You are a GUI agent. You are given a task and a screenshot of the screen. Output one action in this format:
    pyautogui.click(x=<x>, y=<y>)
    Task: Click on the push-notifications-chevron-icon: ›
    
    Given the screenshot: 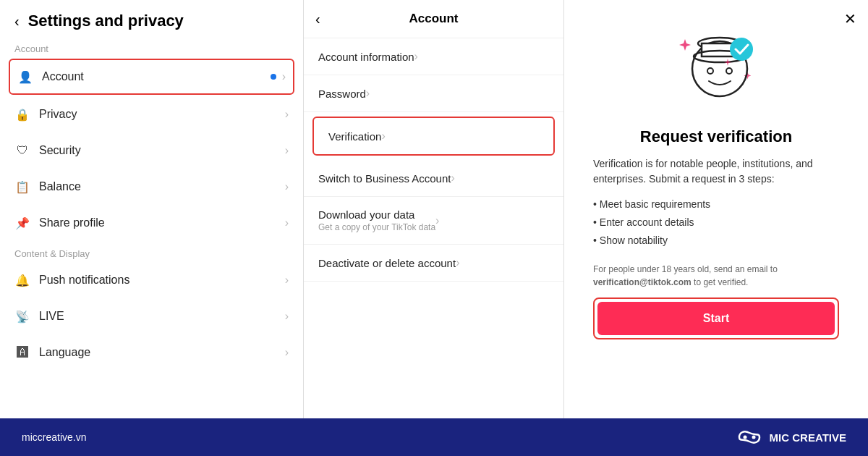 What is the action you would take?
    pyautogui.click(x=286, y=280)
    